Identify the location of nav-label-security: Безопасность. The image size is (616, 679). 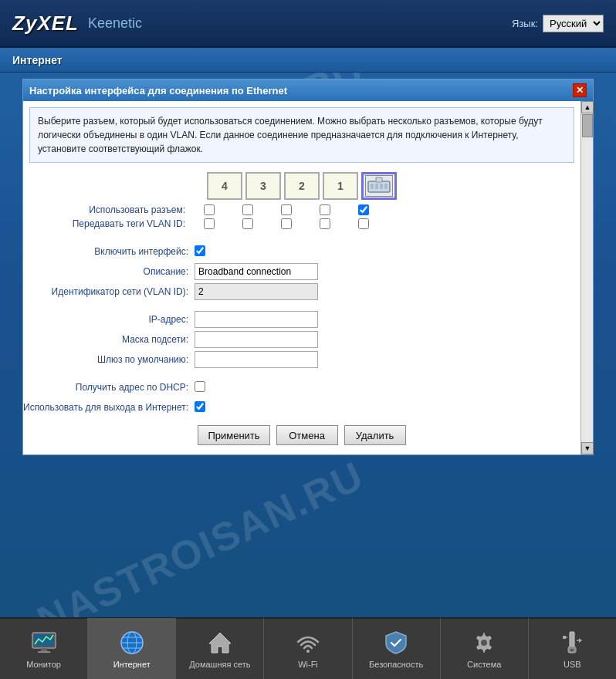
(396, 664).